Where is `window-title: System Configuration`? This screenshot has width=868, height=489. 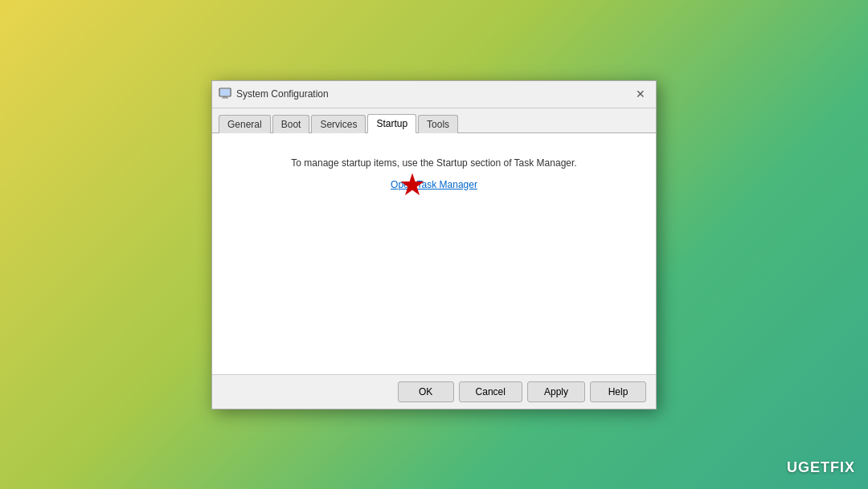
window-title: System Configuration is located at coordinates (283, 94).